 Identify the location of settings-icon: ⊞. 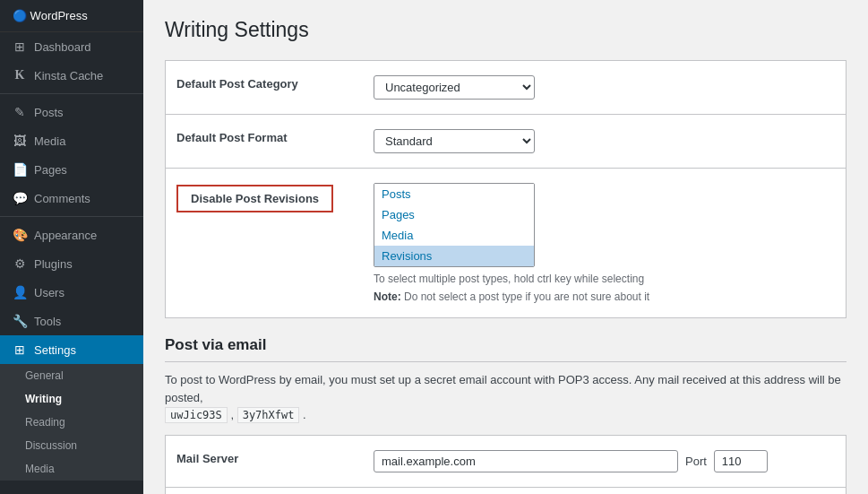
(20, 350).